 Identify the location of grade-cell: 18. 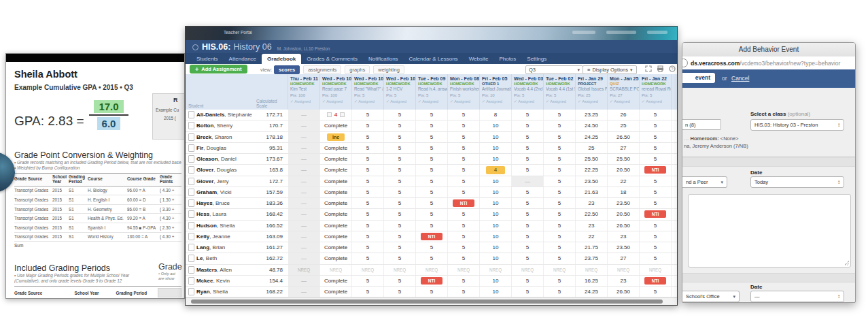
(624, 192).